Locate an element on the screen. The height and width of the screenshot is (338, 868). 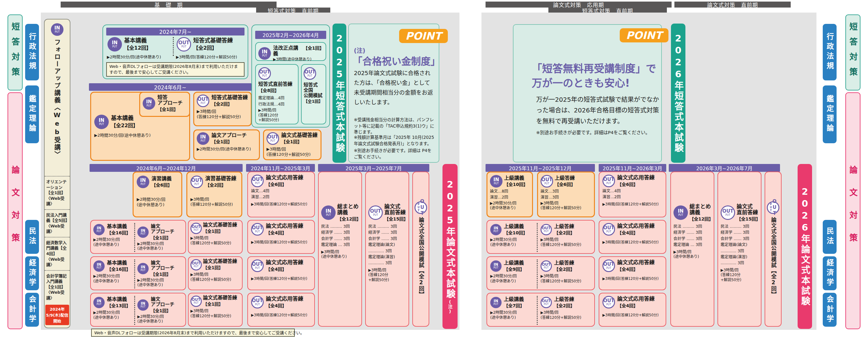
course-box-row-minpo: INPUT 基本講義【全16回】 ▶2時間30分/回 (途中休憩あり) INPU… is located at coordinates (138, 237).